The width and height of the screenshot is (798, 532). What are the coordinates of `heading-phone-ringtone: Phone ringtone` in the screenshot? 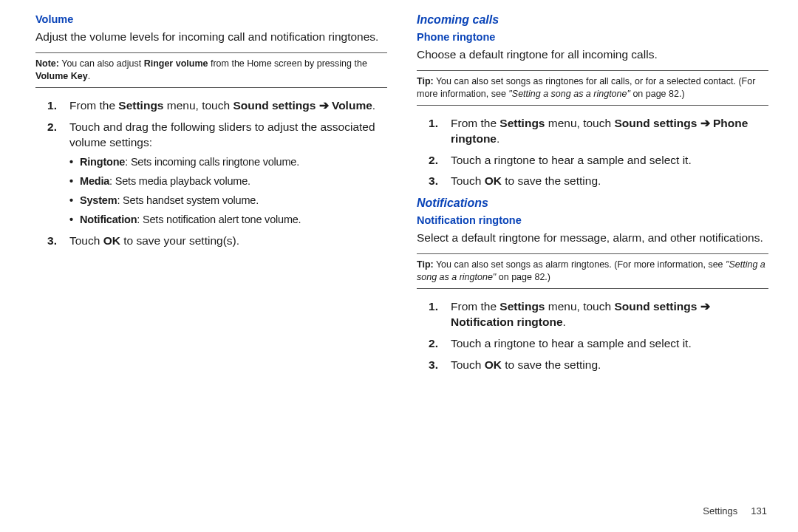 It's located at (593, 37).